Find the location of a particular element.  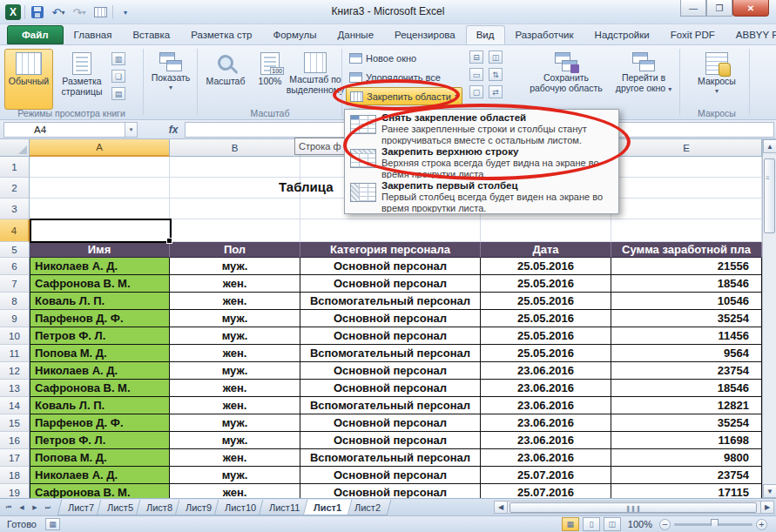

ribbon-tab: Разработчик is located at coordinates (545, 35).